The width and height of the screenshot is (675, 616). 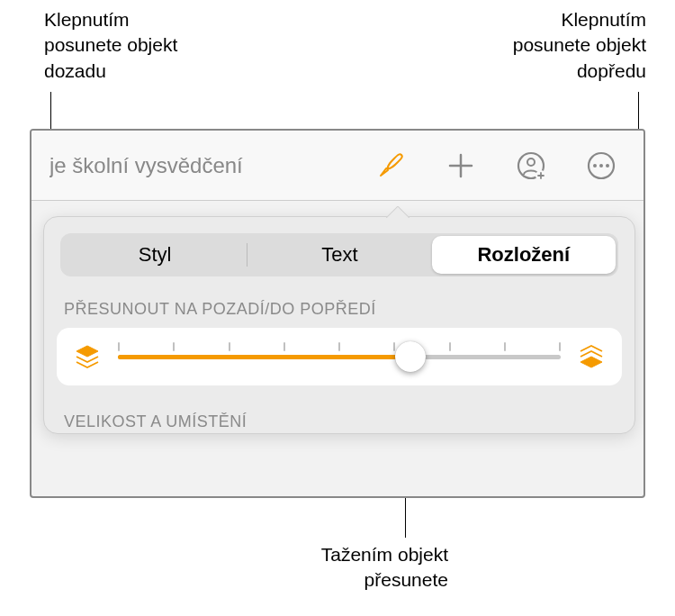 I want to click on callout-bottom: Tažením objektpřesunete, so click(x=367, y=567).